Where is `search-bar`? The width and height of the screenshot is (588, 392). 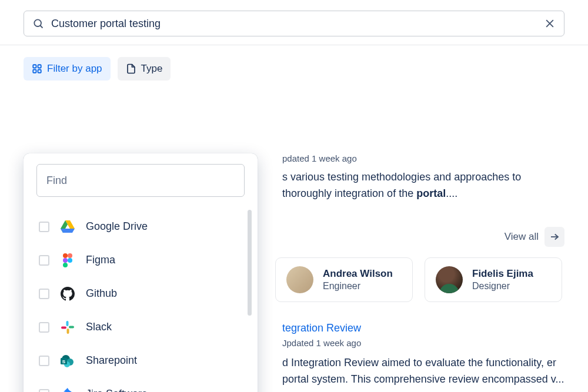 search-bar is located at coordinates (294, 24).